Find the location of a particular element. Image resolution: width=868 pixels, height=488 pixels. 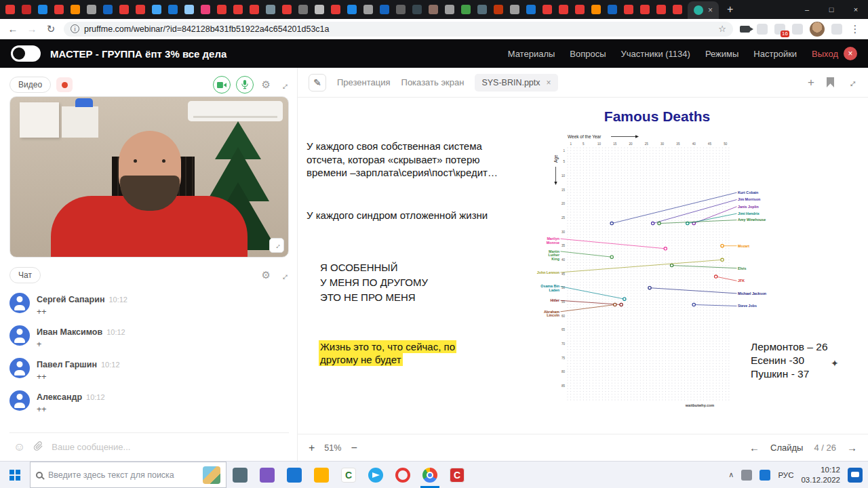

next-slide-icon: → is located at coordinates (852, 447).